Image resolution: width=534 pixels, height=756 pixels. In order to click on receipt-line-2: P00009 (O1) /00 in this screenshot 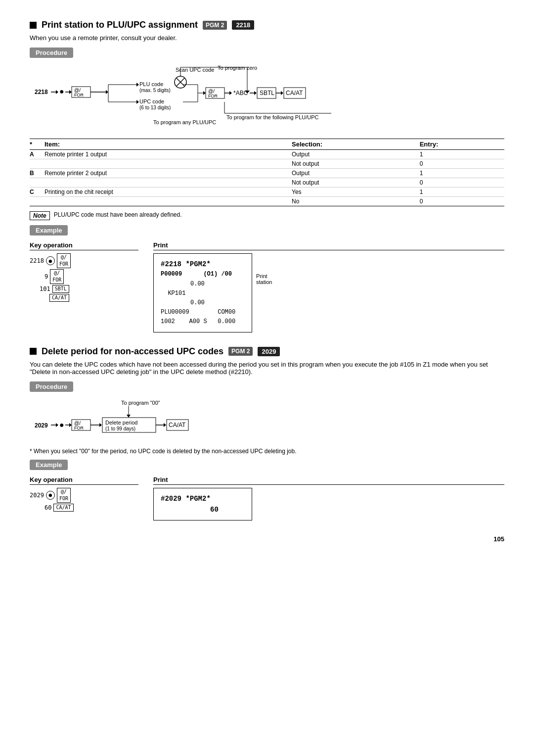, I will do `click(203, 274)`.